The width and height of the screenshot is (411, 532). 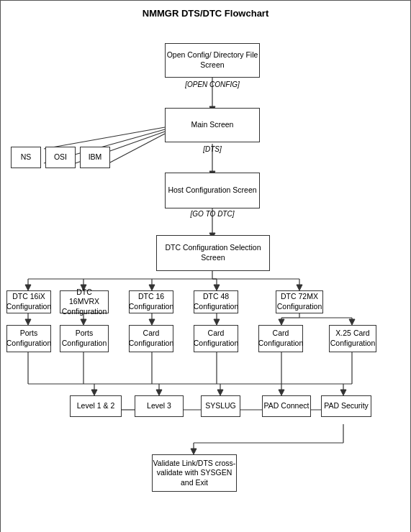 I want to click on dts-label: [DTS], so click(x=212, y=150).